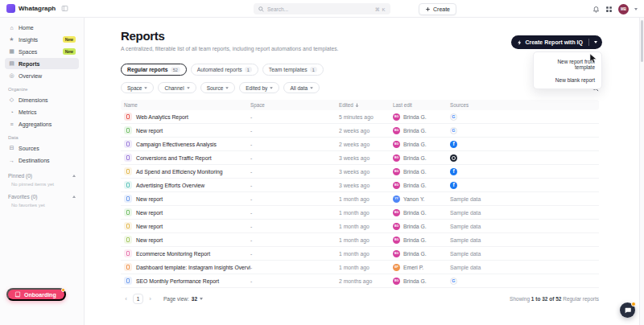  I want to click on scrollbar-thumb, so click(642, 41).